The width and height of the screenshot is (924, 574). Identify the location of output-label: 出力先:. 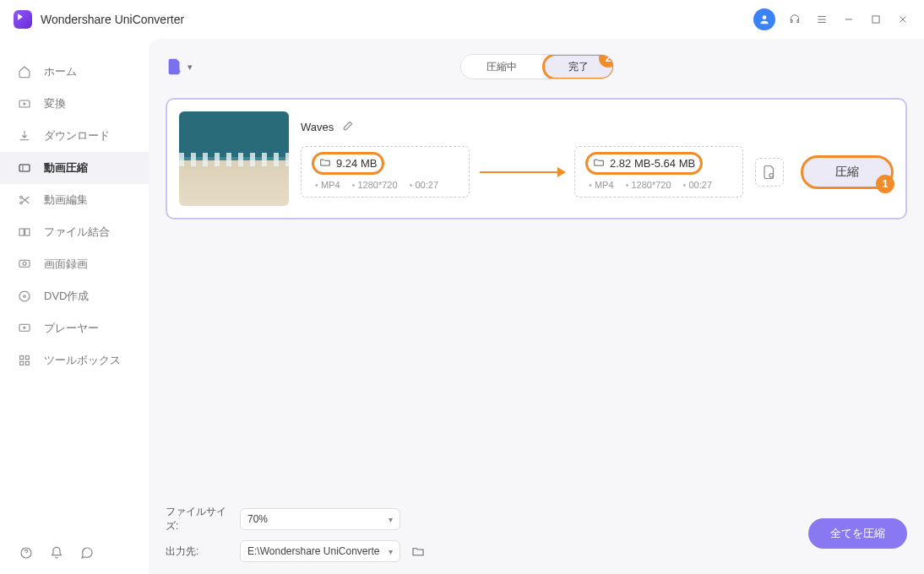
(198, 552).